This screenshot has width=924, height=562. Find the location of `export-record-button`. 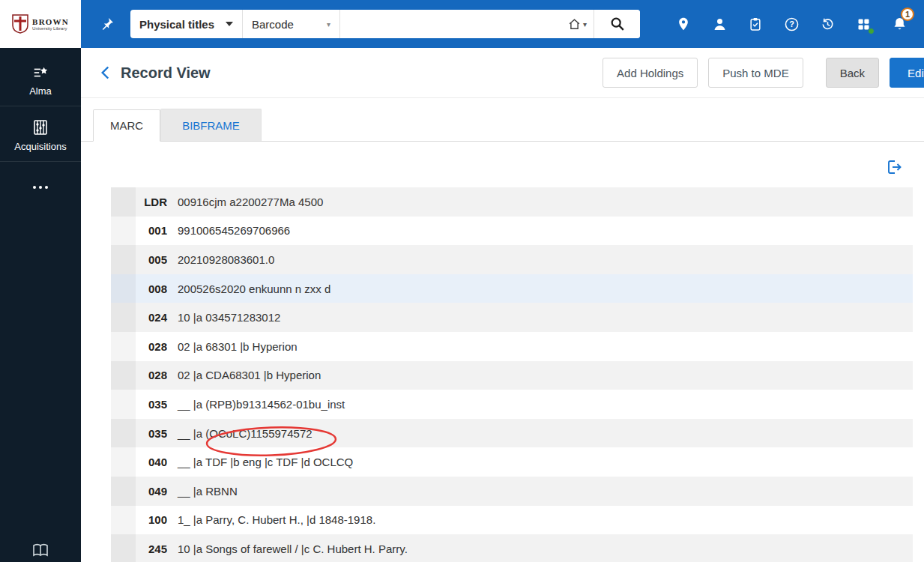

export-record-button is located at coordinates (894, 167).